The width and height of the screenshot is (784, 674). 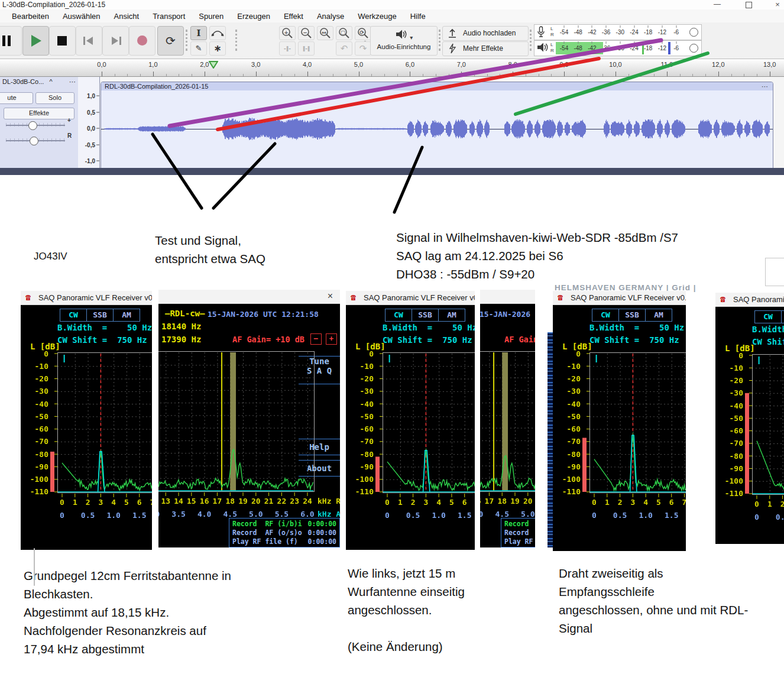 What do you see at coordinates (418, 17) in the screenshot?
I see `menu-hilfe: Hilfe` at bounding box center [418, 17].